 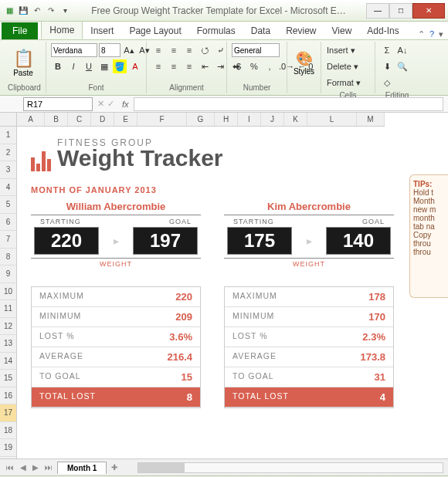 I want to click on select-all-corner, so click(x=8, y=120).